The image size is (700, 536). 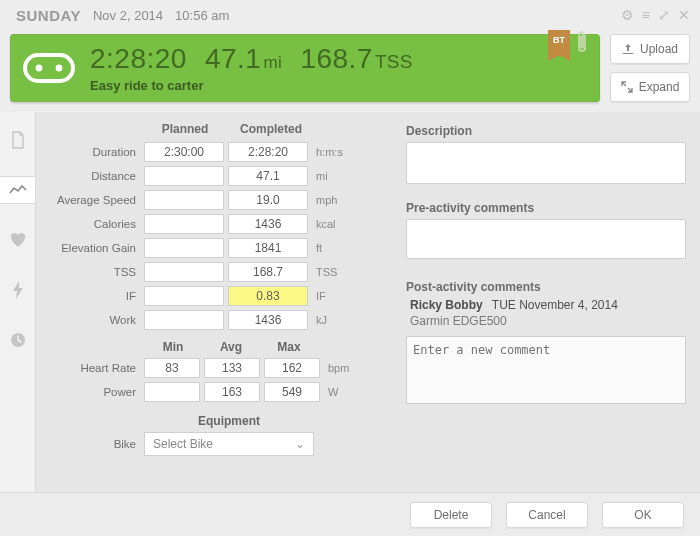 I want to click on day-of-week-label: SUNDAY, so click(x=48, y=16).